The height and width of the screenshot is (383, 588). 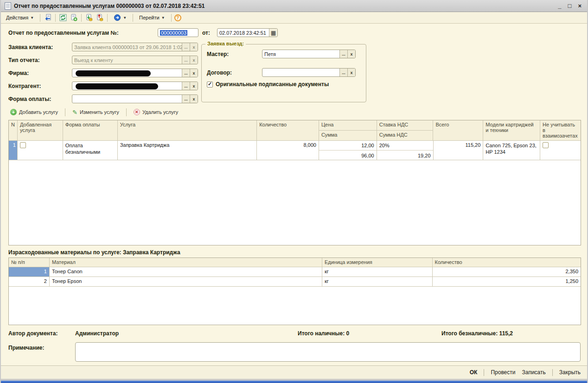 I want to click on col-vat: Ставка НДС Сумма НДС, so click(x=405, y=131).